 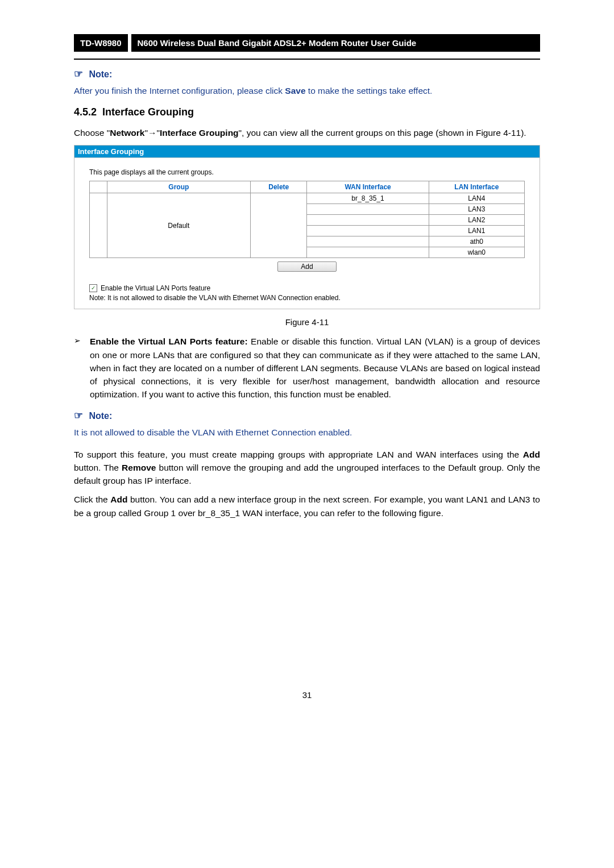 What do you see at coordinates (307, 219) in the screenshot?
I see `groups-table: Group Delete WAN Interface LAN Interface…` at bounding box center [307, 219].